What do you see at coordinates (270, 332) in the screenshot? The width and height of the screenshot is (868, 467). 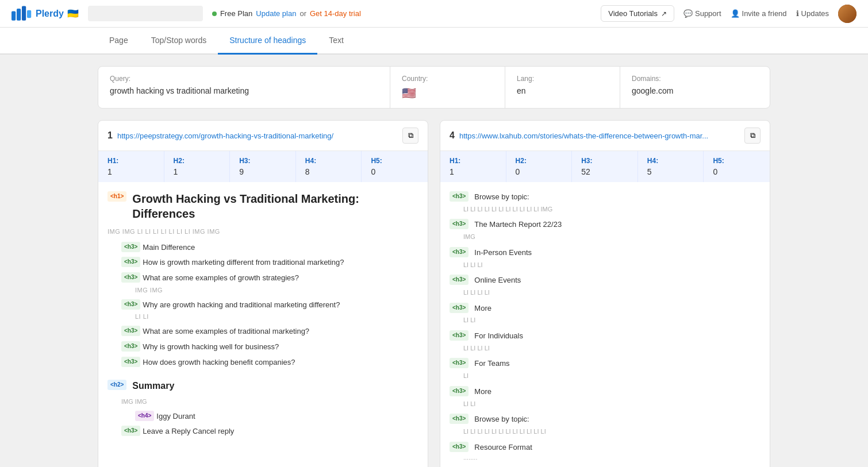 I see `h3-item-5: <h3> What are some examples of tradition…` at bounding box center [270, 332].